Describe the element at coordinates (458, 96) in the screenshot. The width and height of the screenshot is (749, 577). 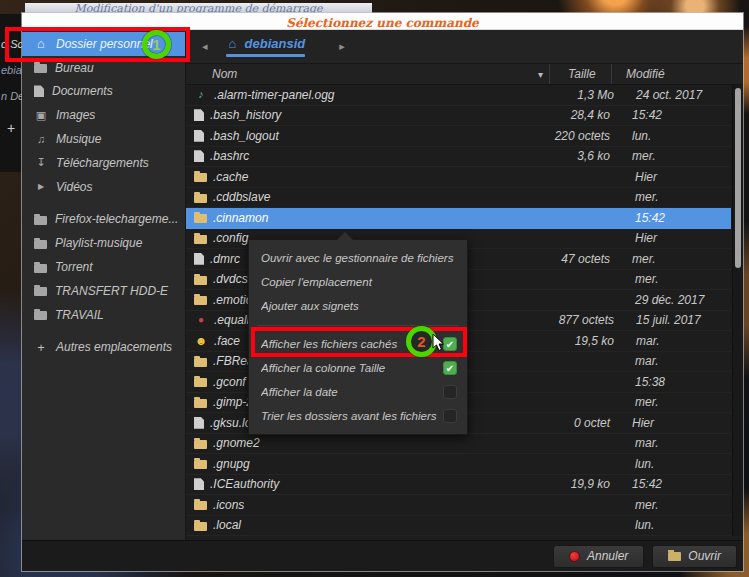
I see `file-row: ♪.alarm-timer-panel.ogg1,3 Mo24 oct. 201…` at that location.